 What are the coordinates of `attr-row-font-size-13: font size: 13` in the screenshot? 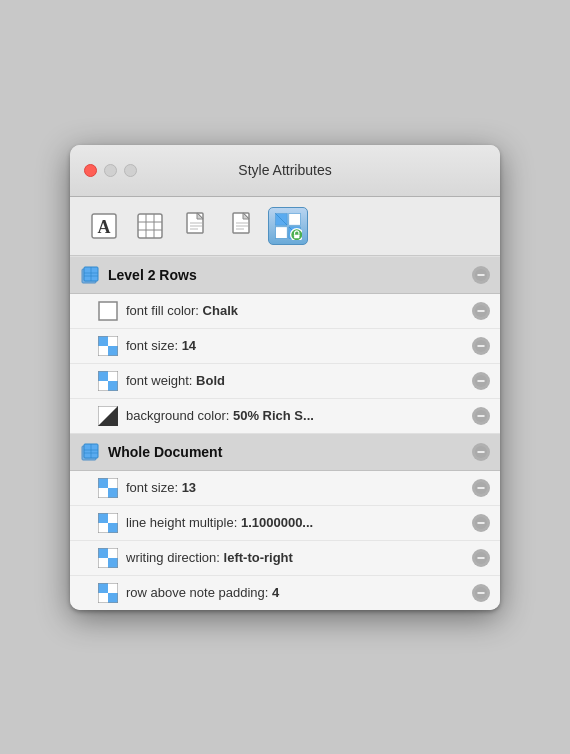 It's located at (285, 488).